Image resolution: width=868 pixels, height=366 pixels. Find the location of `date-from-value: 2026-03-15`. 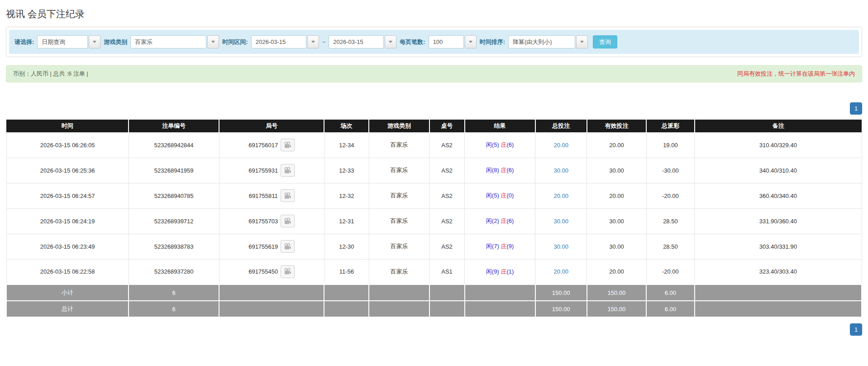

date-from-value: 2026-03-15 is located at coordinates (279, 42).